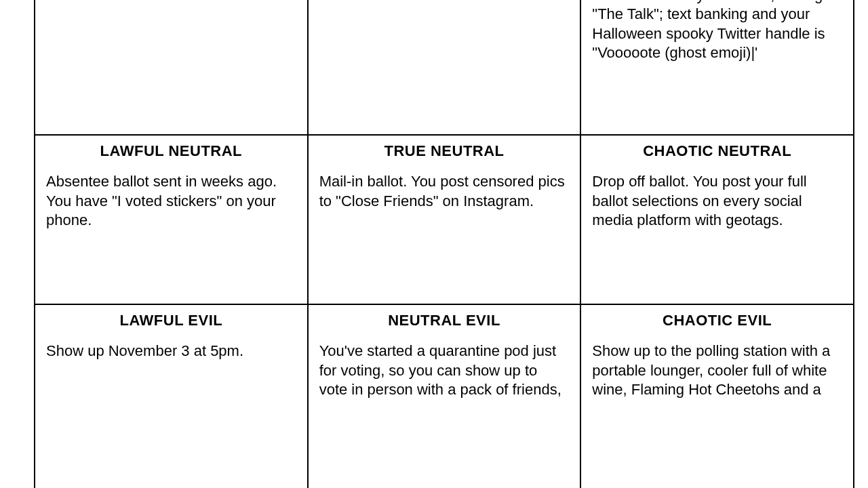 Image resolution: width=868 pixels, height=488 pixels. I want to click on cell-title: NEUTRAL EVIL, so click(445, 321).